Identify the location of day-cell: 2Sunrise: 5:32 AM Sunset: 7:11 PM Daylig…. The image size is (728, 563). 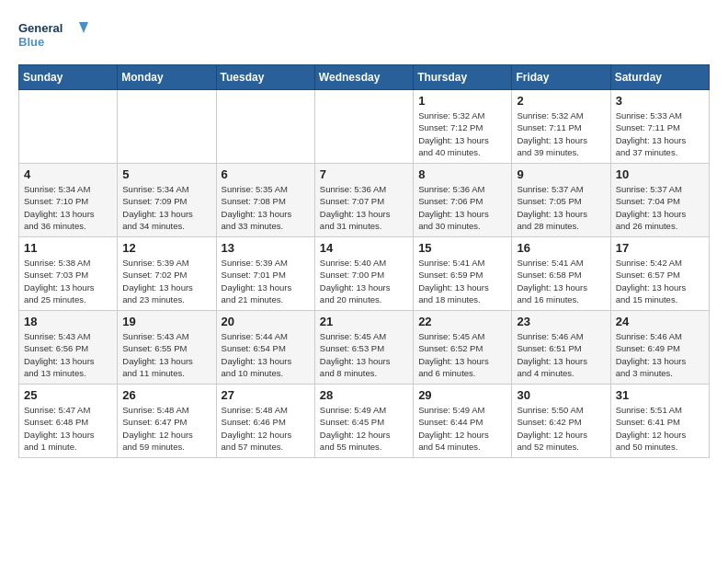
(561, 127).